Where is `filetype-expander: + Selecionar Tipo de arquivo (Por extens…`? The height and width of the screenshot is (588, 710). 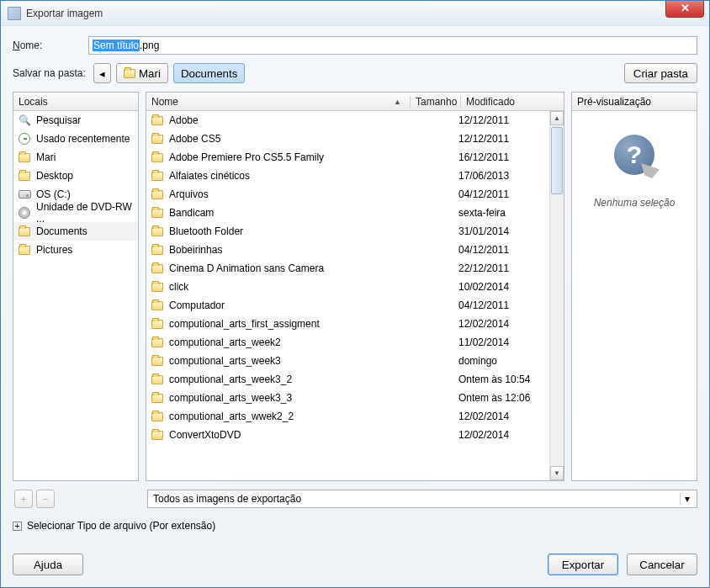
filetype-expander: + Selecionar Tipo de arquivo (Por extens… is located at coordinates (355, 526).